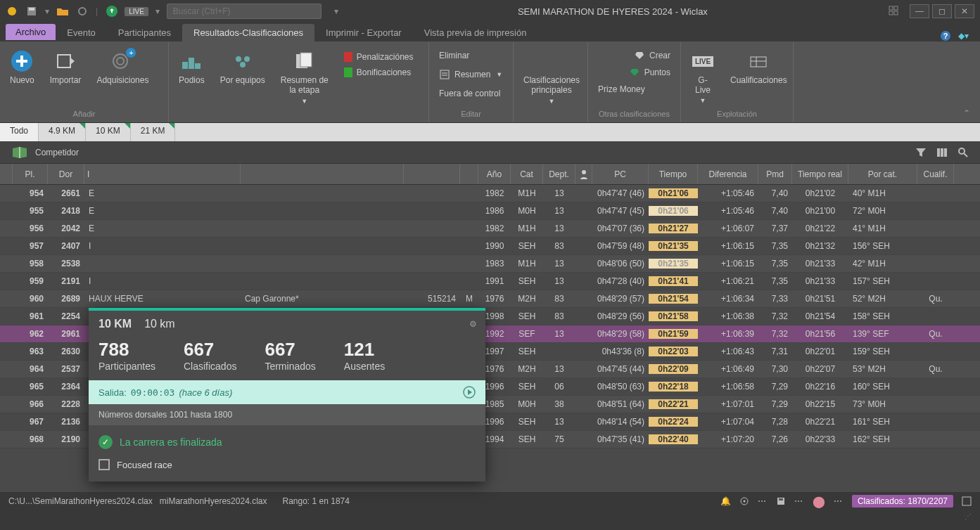  What do you see at coordinates (111, 11) in the screenshot?
I see `cloud-sync-icon` at bounding box center [111, 11].